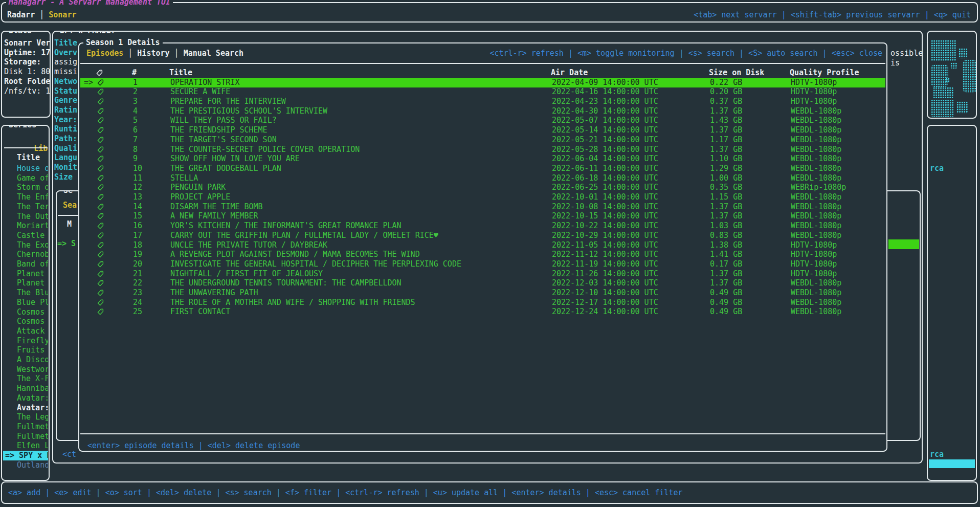 The height and width of the screenshot is (507, 980). I want to click on episode-air-date: 2022-11-26 14:00:00 UTC, so click(605, 274).